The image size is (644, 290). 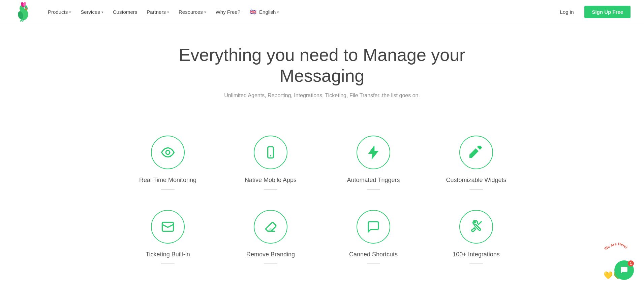 I want to click on nav-item-language: 🇬🇧 English ▾, so click(x=264, y=12).